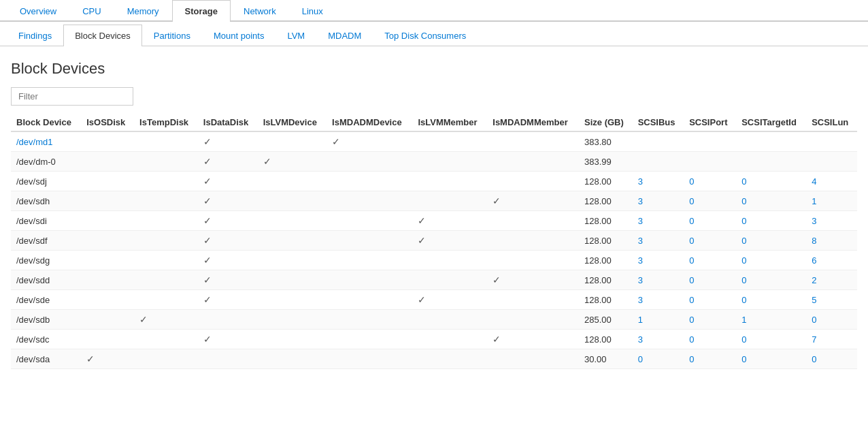  I want to click on sub-nav-item-top-disk-consumers: Top Disk Consumers, so click(425, 35).